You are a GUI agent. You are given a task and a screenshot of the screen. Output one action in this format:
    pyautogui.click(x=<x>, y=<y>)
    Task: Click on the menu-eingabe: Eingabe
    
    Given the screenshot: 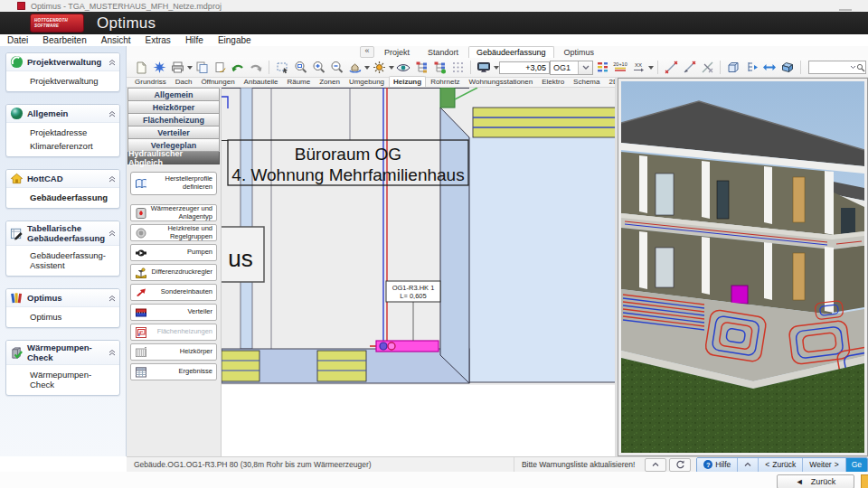 What is the action you would take?
    pyautogui.click(x=235, y=40)
    